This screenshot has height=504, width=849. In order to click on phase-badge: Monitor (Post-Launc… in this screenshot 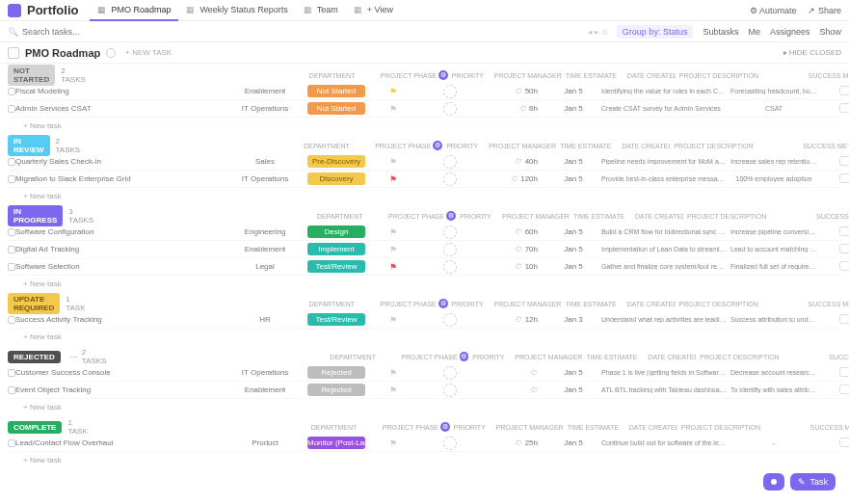, I will do `click(336, 443)`.